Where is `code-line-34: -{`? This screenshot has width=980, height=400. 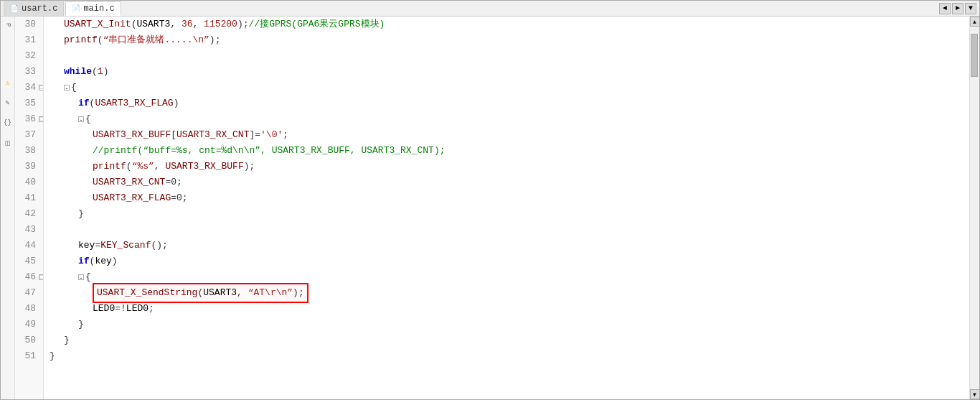 code-line-34: -{ is located at coordinates (509, 88).